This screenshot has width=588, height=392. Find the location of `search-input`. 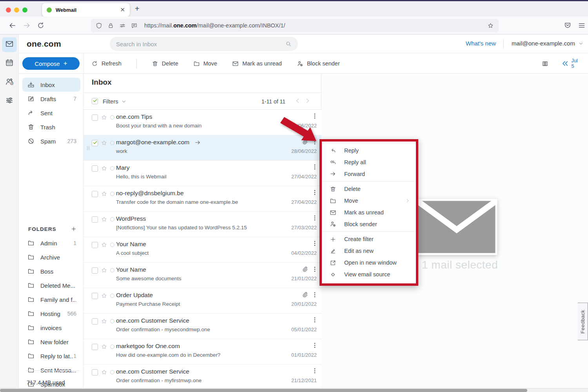

search-input is located at coordinates (201, 44).